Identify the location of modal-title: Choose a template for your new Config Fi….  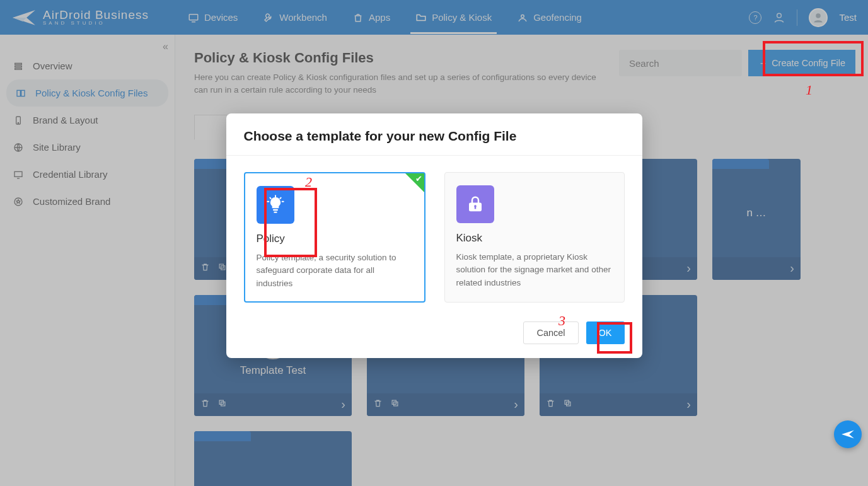
(434, 136).